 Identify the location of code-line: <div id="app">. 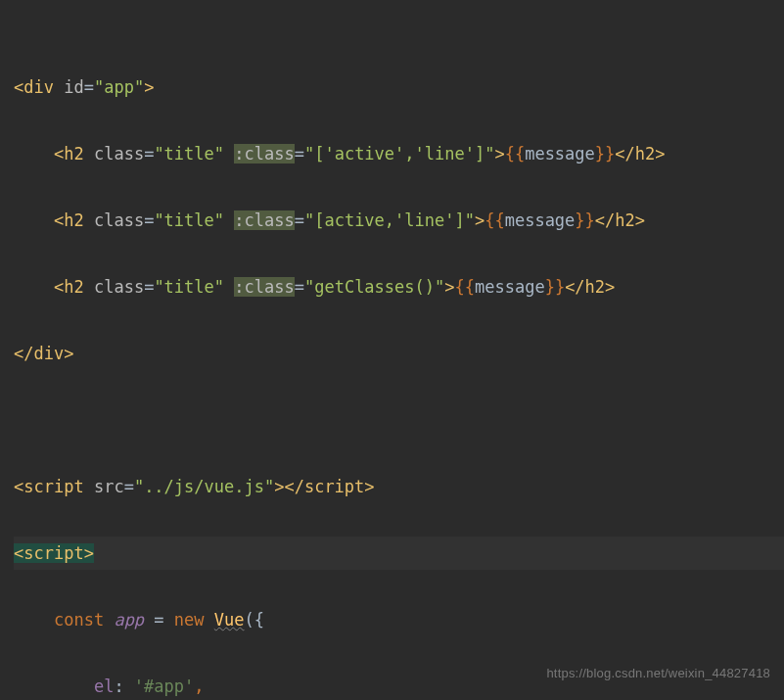
(399, 87).